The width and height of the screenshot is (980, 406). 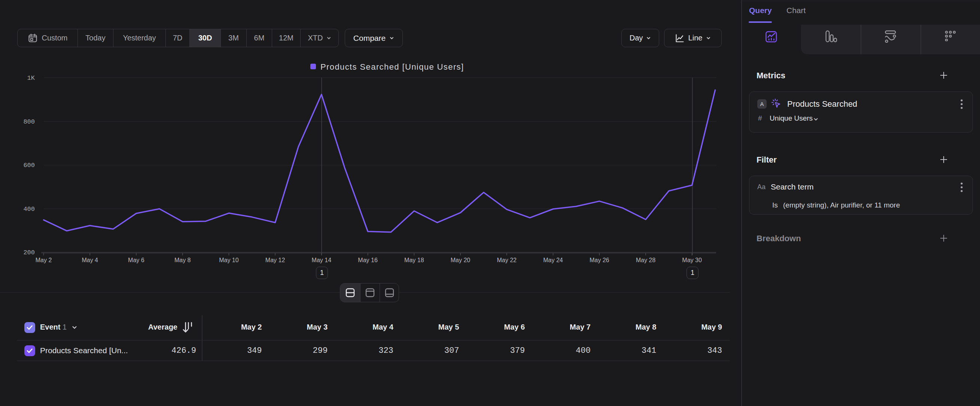 I want to click on svg-text: May 14, so click(x=322, y=260).